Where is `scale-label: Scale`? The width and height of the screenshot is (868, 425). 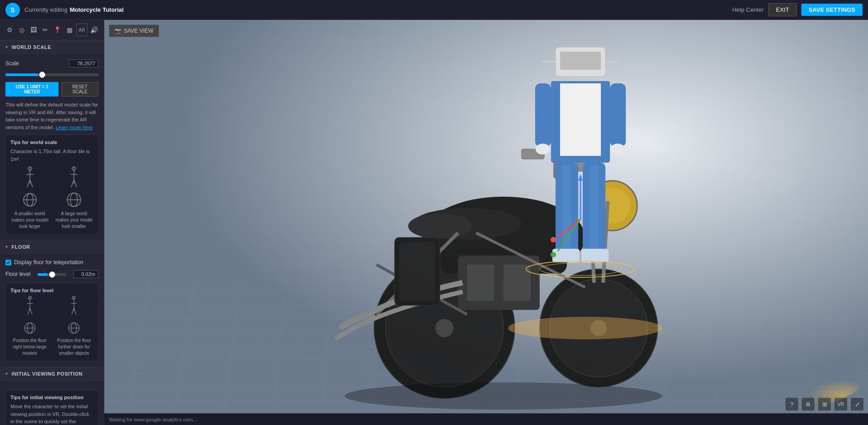
scale-label: Scale is located at coordinates (12, 63).